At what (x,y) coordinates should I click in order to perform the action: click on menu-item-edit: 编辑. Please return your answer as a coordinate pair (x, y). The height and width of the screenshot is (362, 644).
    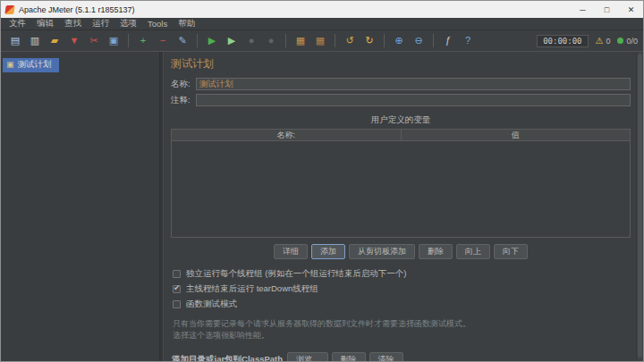
    Looking at the image, I should click on (45, 23).